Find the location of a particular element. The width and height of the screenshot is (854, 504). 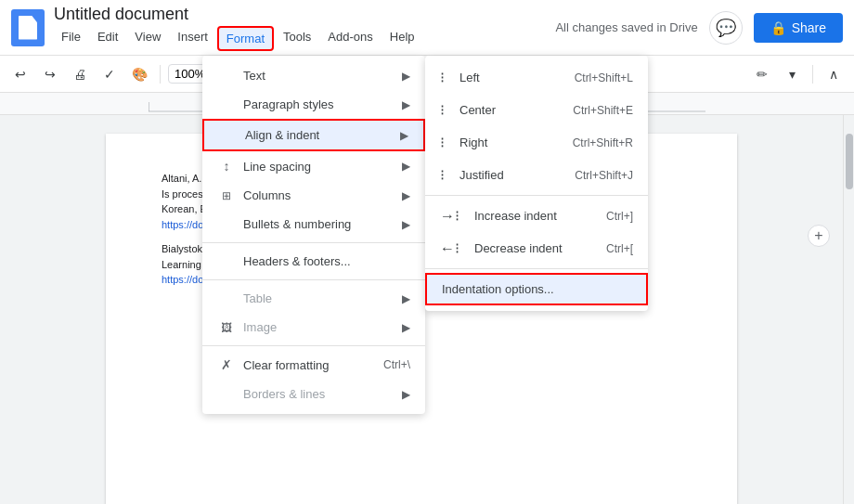

doc-title: Untitled document is located at coordinates (304, 15).